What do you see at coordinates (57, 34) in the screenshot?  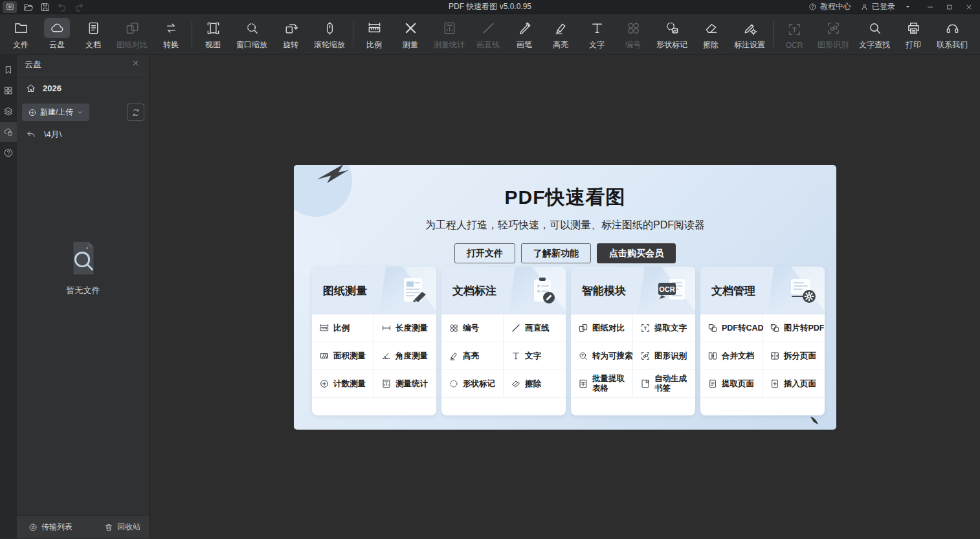 I see `tool-cloud-drive: 云盘` at bounding box center [57, 34].